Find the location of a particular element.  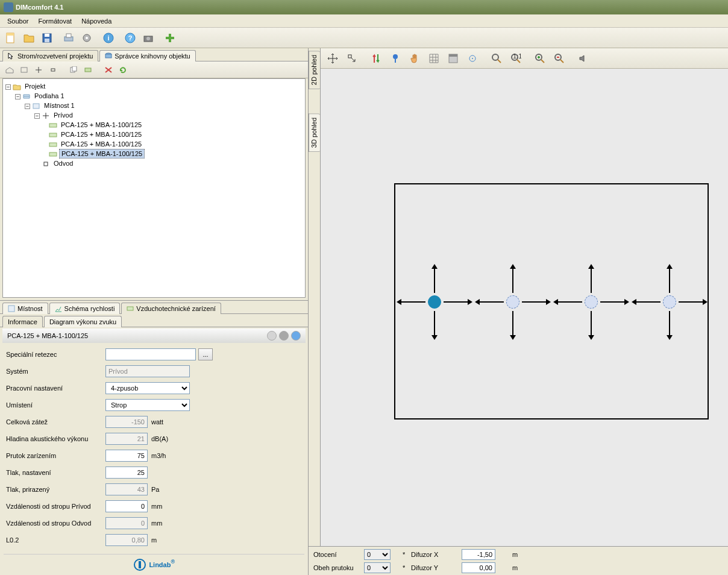

pressure-unit: Pa is located at coordinates (155, 489).